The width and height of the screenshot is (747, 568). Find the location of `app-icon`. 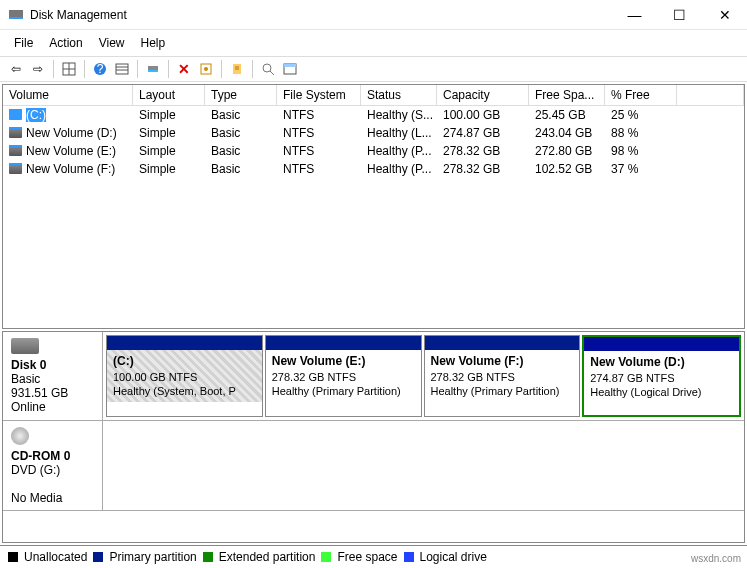

app-icon is located at coordinates (16, 15).